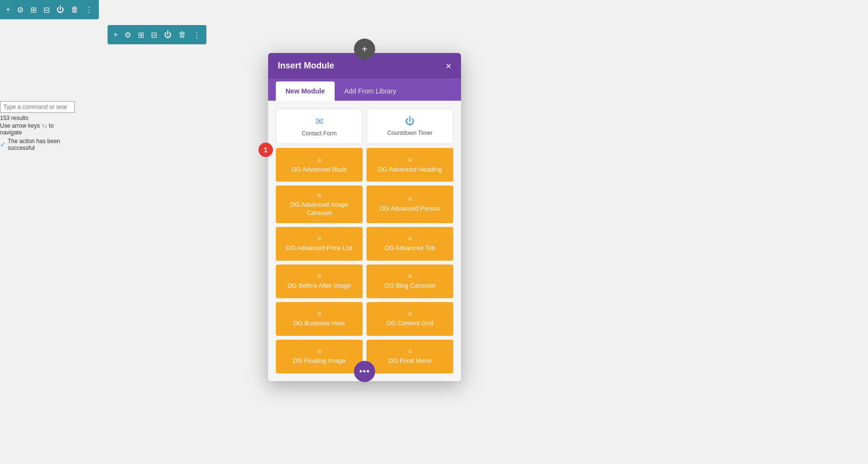 This screenshot has width=868, height=464. Describe the element at coordinates (319, 160) in the screenshot. I see `dg-advanced-blurb-icon: ≡` at that location.